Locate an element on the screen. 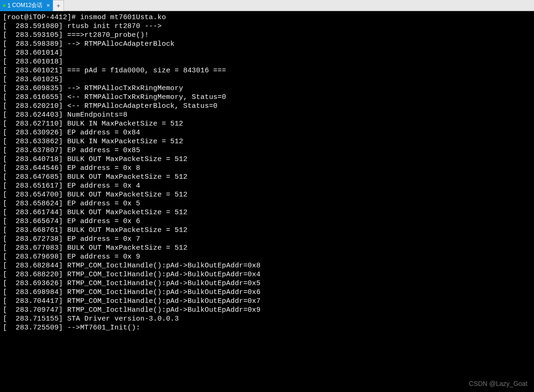  plus-icon: + is located at coordinates (58, 6).